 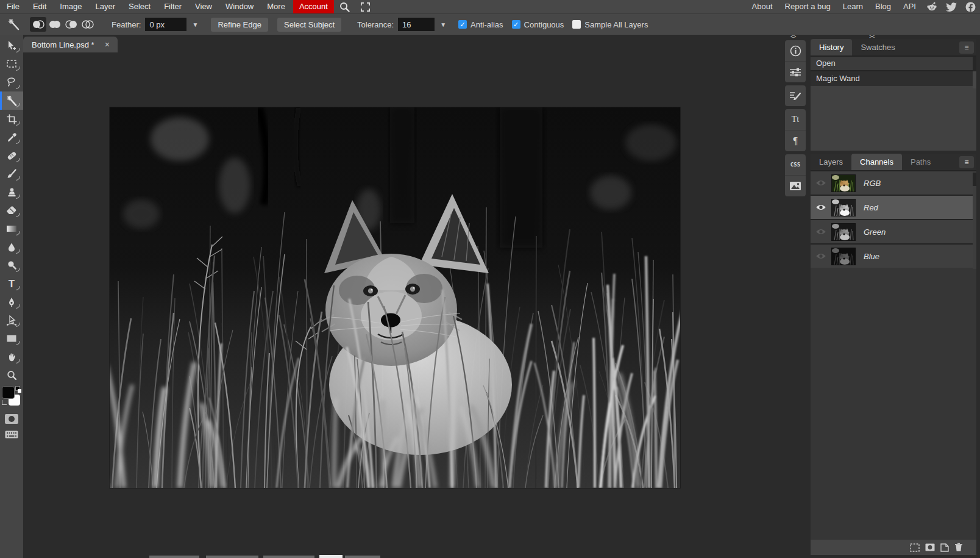 What do you see at coordinates (967, 48) in the screenshot?
I see `history-menu-icon: ≡` at bounding box center [967, 48].